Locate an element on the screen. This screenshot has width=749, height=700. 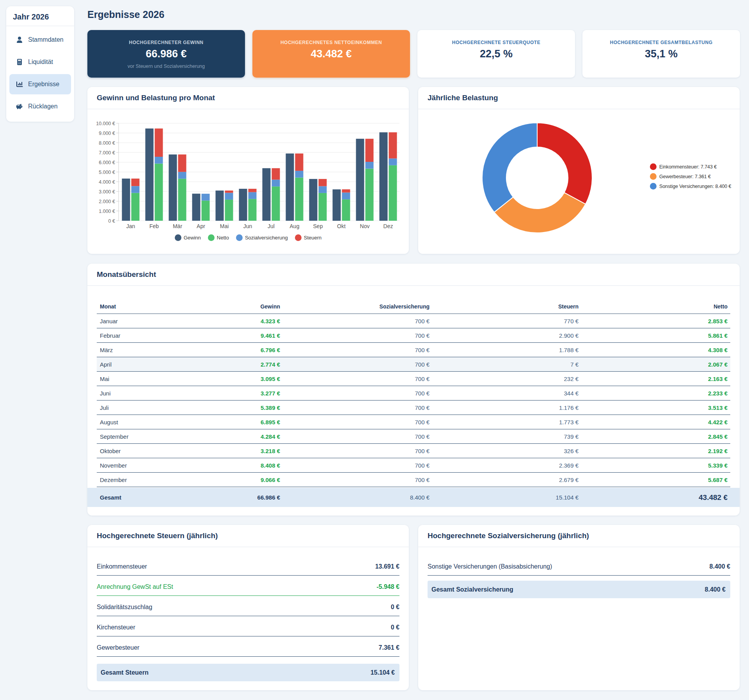
svg-text: 7.000 € is located at coordinates (107, 153).